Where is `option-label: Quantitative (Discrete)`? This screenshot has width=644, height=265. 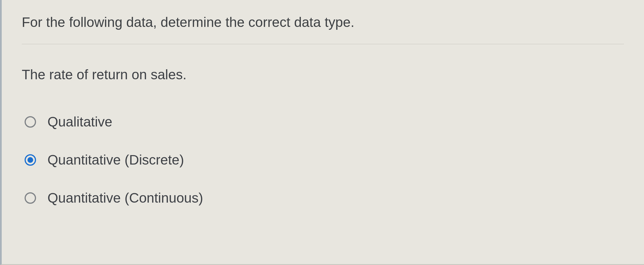
option-label: Quantitative (Discrete) is located at coordinates (116, 160).